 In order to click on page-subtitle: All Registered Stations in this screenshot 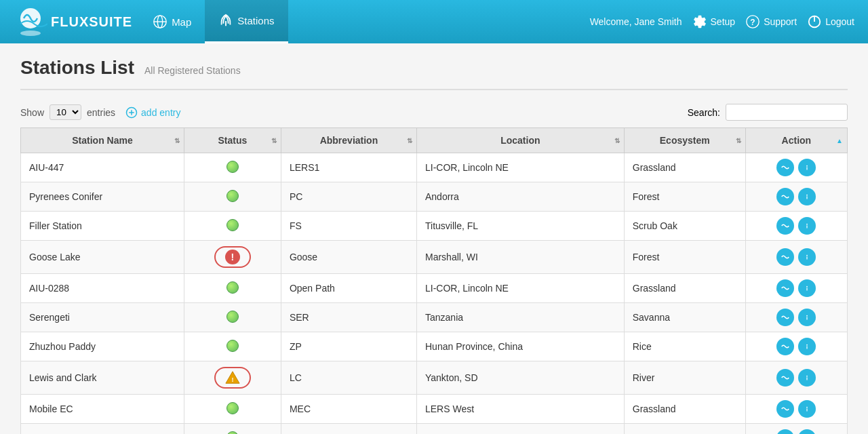, I will do `click(193, 71)`.